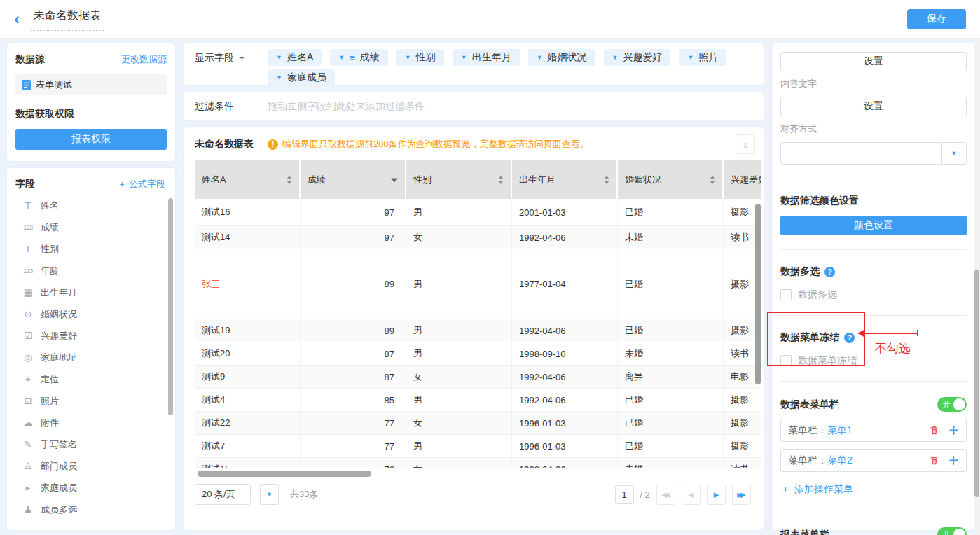  I want to click on menu-item-name: 菜单2, so click(840, 461).